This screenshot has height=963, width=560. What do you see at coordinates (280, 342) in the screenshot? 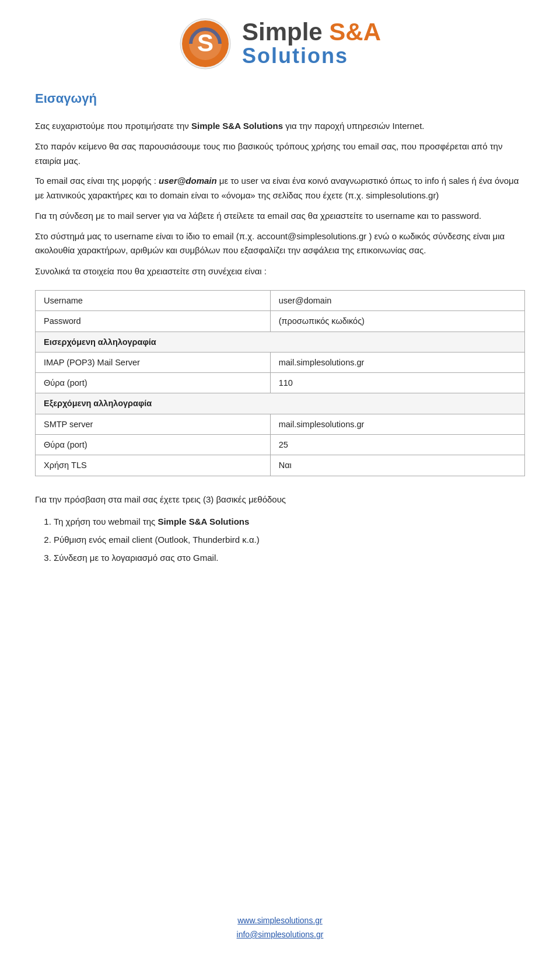
I see `table-row: Εισερχόμενη αλληλογραφία` at bounding box center [280, 342].